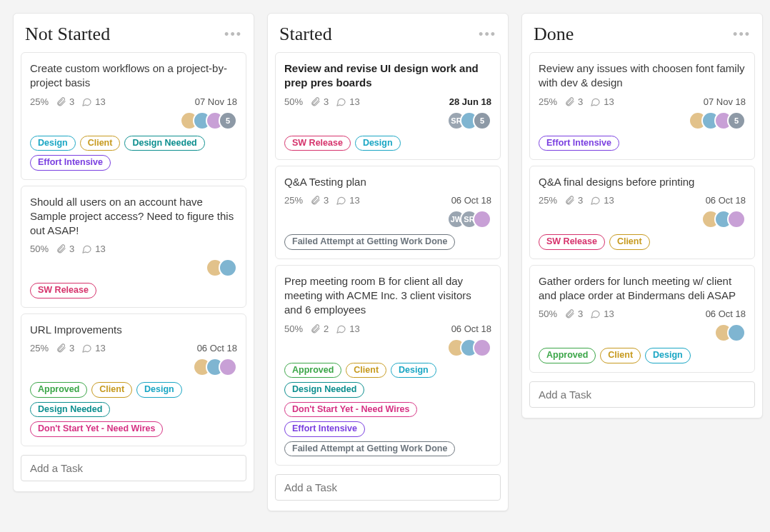 Image resolution: width=770 pixels, height=532 pixels. What do you see at coordinates (388, 296) in the screenshot?
I see `card-title: Prep meeting room B for client all day m…` at bounding box center [388, 296].